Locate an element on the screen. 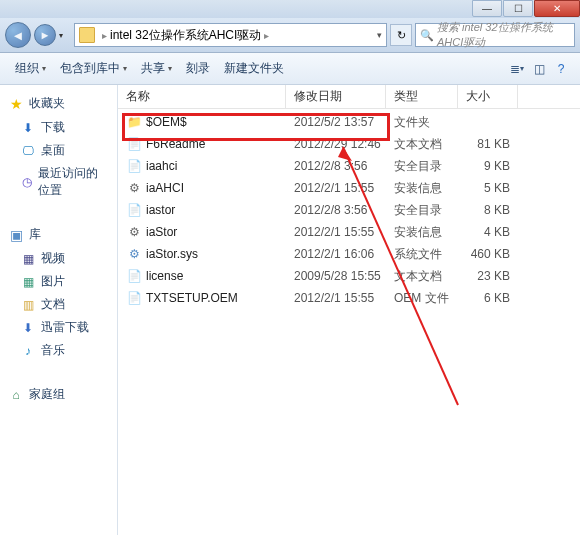 The image size is (580, 535). column-name: 名称 is located at coordinates (202, 96).